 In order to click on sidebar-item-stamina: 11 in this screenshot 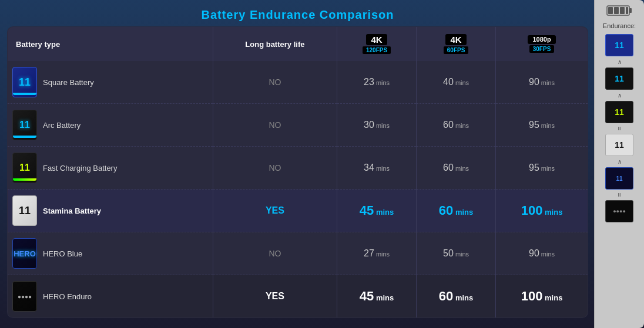, I will do `click(619, 146)`.